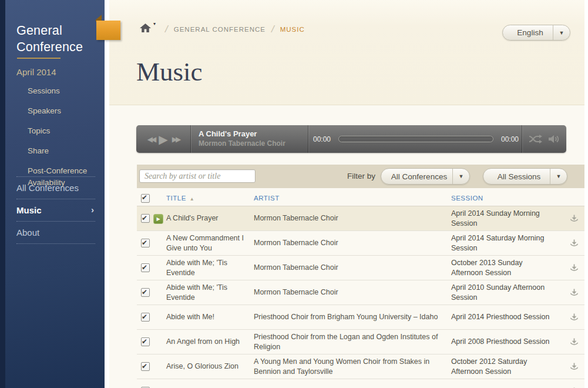  What do you see at coordinates (536, 139) in the screenshot?
I see `shuffle-icon` at bounding box center [536, 139].